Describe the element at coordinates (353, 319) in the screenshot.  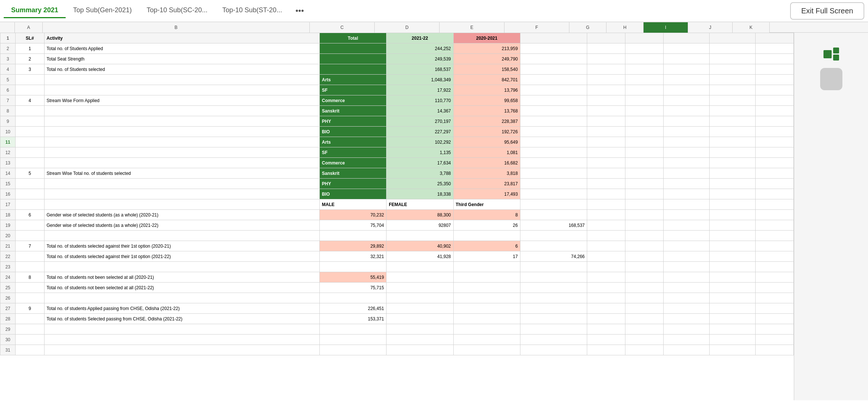
I see `cell-28-c: 153,371` at that location.